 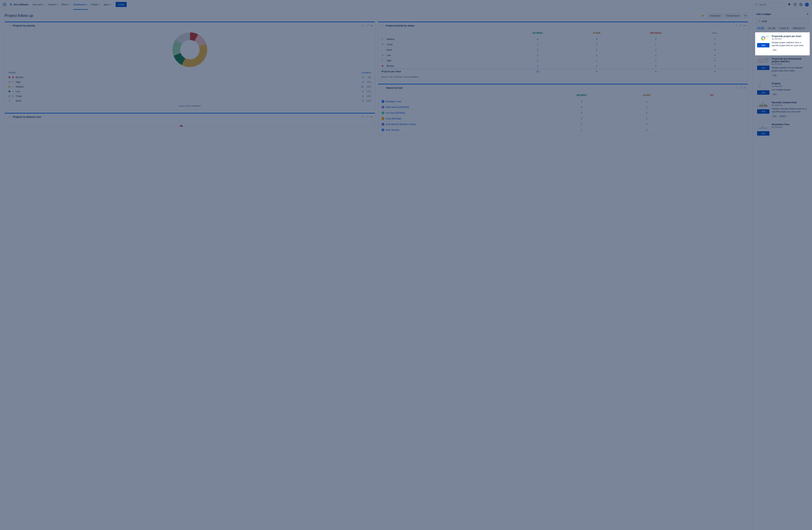 I want to click on nav-item-dashboards: Dashboards, so click(x=81, y=5).